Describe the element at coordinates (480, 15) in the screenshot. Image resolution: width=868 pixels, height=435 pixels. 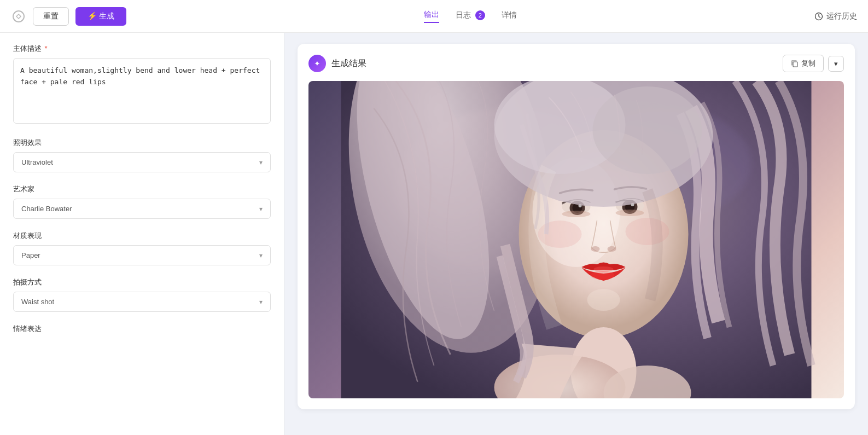
I see `logs-badge: 2` at that location.